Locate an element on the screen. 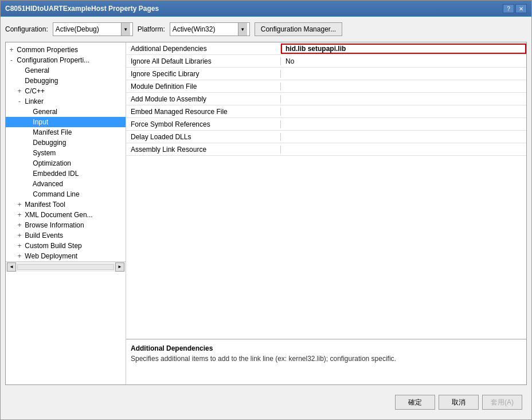 The height and width of the screenshot is (420, 532). tree-item-label: Configuration Properti... is located at coordinates (53, 60).